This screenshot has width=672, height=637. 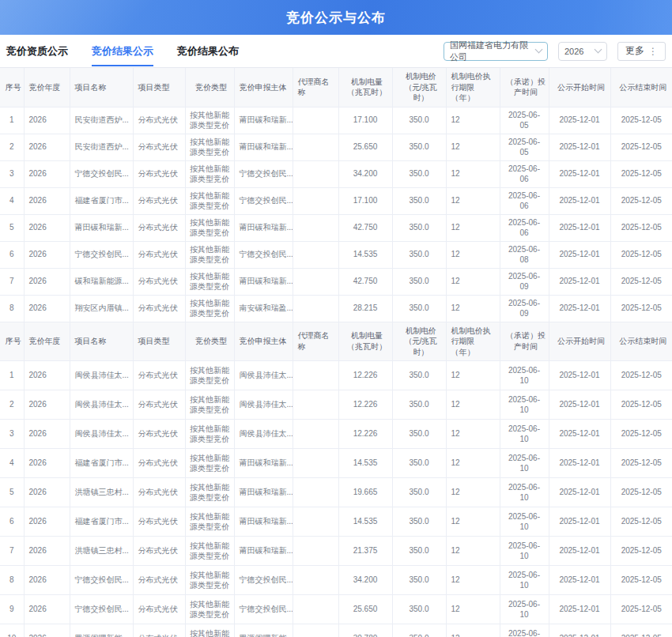 I want to click on table-cell: 5, so click(x=12, y=228).